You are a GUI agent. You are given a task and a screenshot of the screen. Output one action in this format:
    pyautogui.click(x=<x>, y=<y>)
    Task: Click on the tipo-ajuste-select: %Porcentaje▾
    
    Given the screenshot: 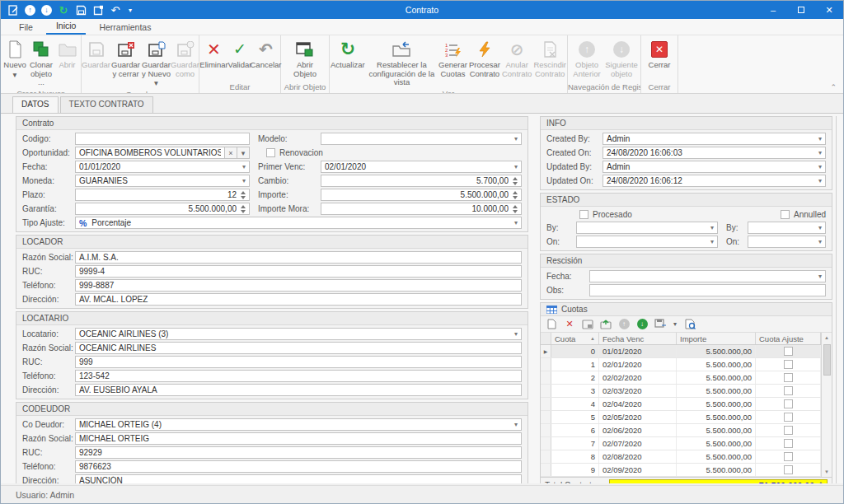 What is the action you would take?
    pyautogui.click(x=298, y=222)
    